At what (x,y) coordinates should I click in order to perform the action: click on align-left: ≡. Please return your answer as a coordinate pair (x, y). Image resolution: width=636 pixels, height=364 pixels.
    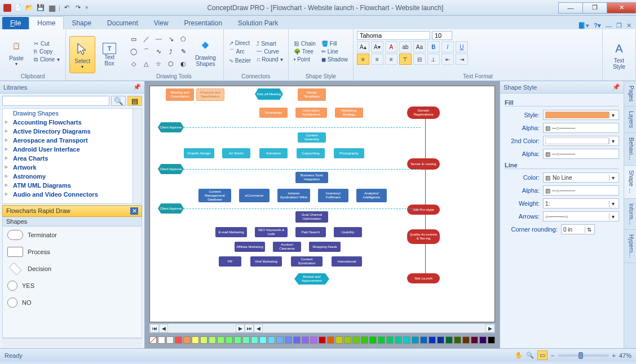
    Looking at the image, I should click on (363, 59).